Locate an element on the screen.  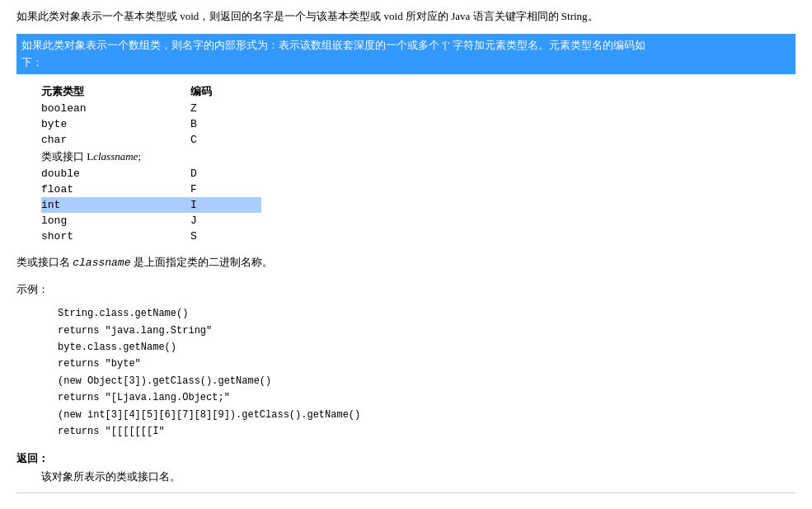
table-row: booleanZ is located at coordinates (152, 109).